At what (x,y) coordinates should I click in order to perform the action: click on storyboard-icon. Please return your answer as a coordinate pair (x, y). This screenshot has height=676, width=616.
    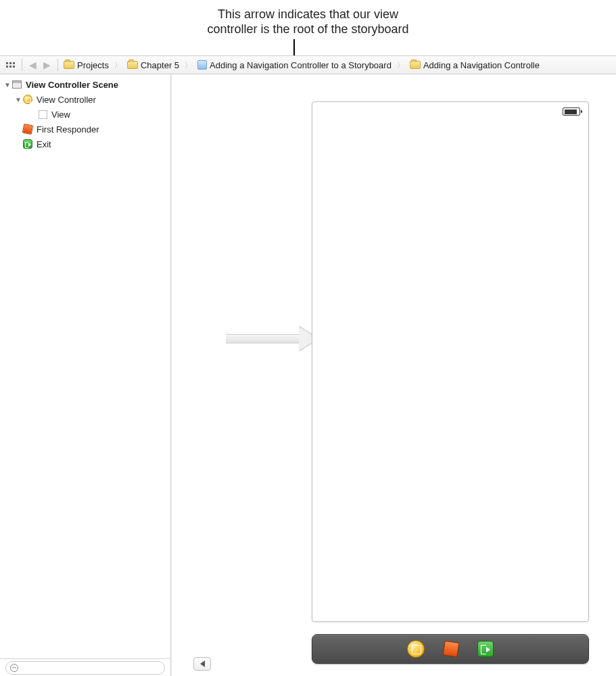
    Looking at the image, I should click on (202, 65).